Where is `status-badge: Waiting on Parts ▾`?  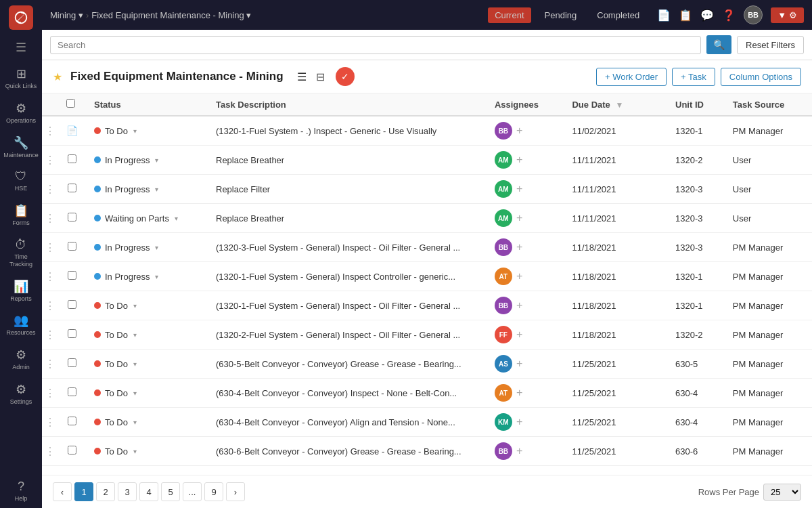 status-badge: Waiting on Parts ▾ is located at coordinates (147, 218).